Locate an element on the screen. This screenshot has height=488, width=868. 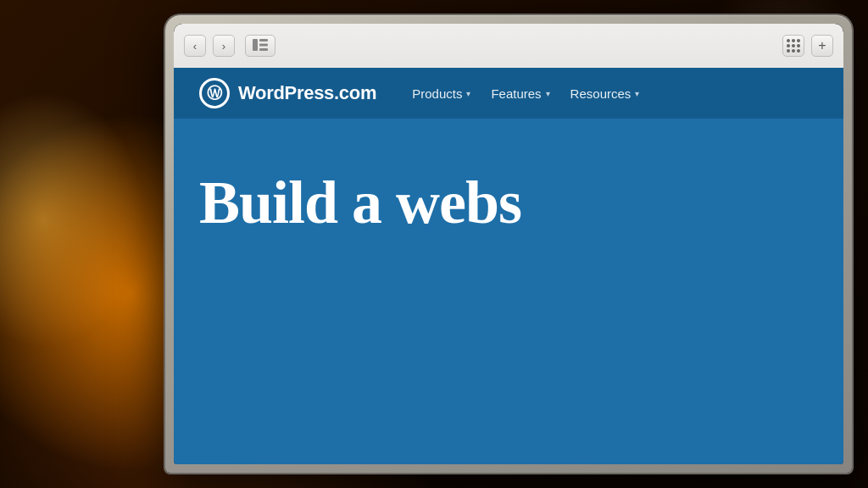
resources-label: Resources is located at coordinates (601, 93).